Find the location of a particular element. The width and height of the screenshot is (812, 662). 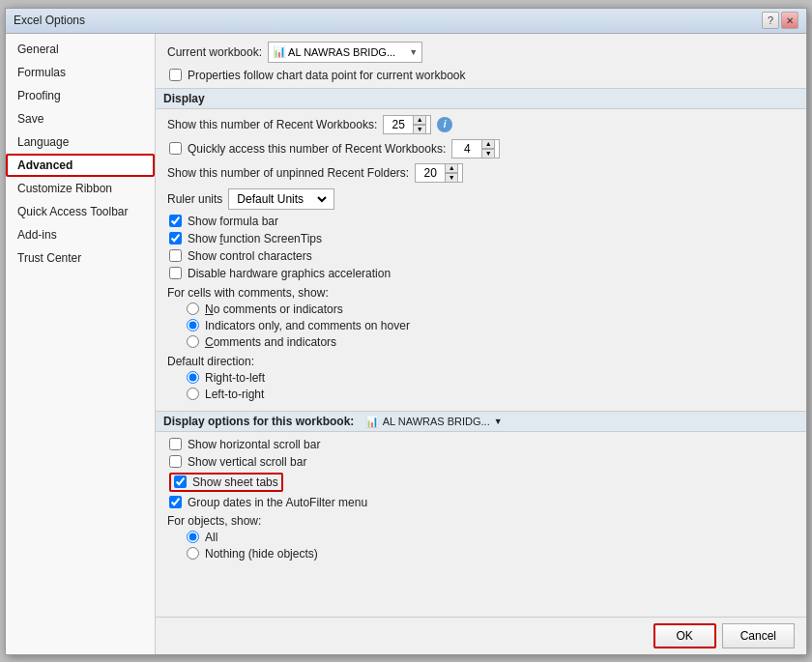

current-workbook-row: Current workbook: 📊 AL NAWRAS BRIDG... ▼ is located at coordinates (481, 52).